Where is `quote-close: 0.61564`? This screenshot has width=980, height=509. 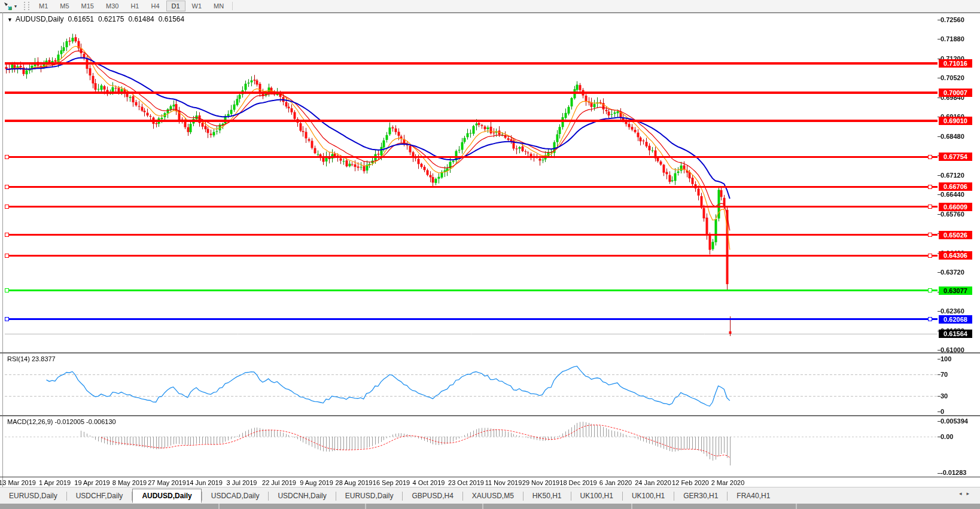 quote-close: 0.61564 is located at coordinates (171, 19).